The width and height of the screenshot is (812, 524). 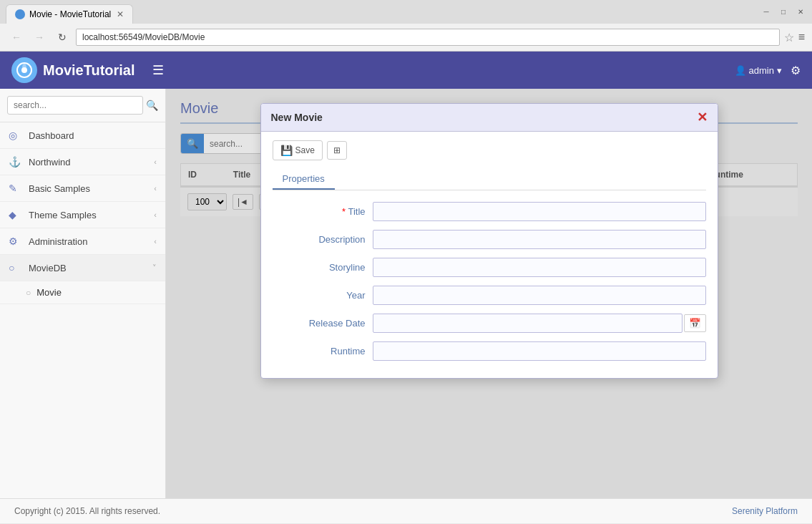 What do you see at coordinates (20, 14) in the screenshot?
I see `tab-favicon` at bounding box center [20, 14].